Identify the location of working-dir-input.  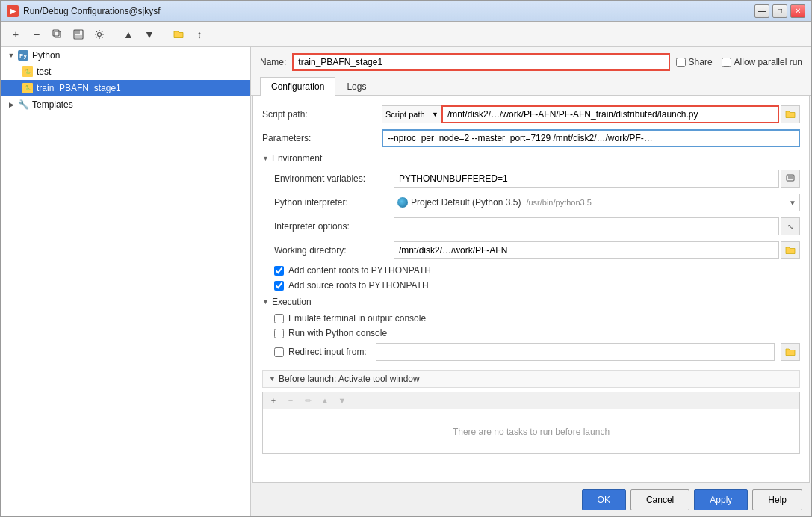
(586, 250).